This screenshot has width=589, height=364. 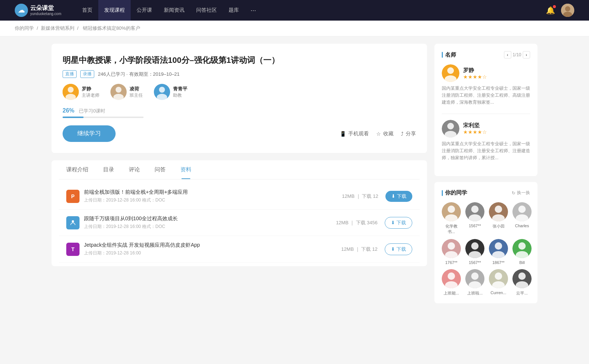 I want to click on resource-meta-1: 上传日期：2019-12-28 16:00 格式：DOC, so click(x=213, y=200).